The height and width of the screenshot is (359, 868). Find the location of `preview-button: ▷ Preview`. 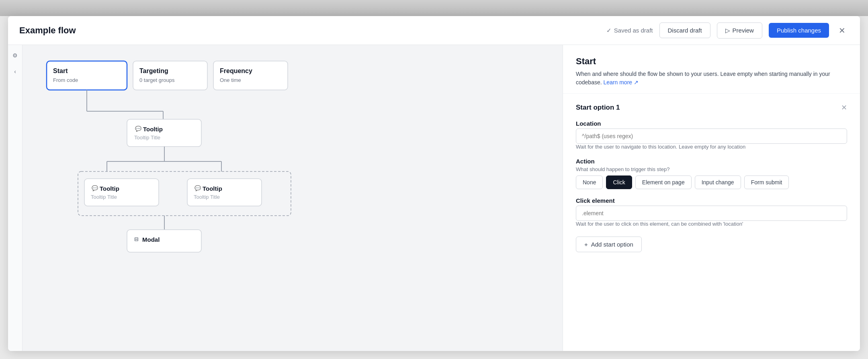

preview-button: ▷ Preview is located at coordinates (739, 31).